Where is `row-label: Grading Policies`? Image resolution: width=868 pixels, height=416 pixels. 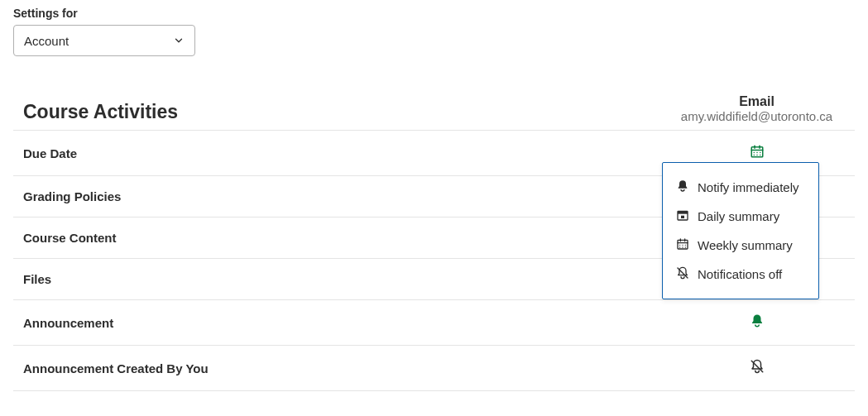 row-label: Grading Policies is located at coordinates (336, 197).